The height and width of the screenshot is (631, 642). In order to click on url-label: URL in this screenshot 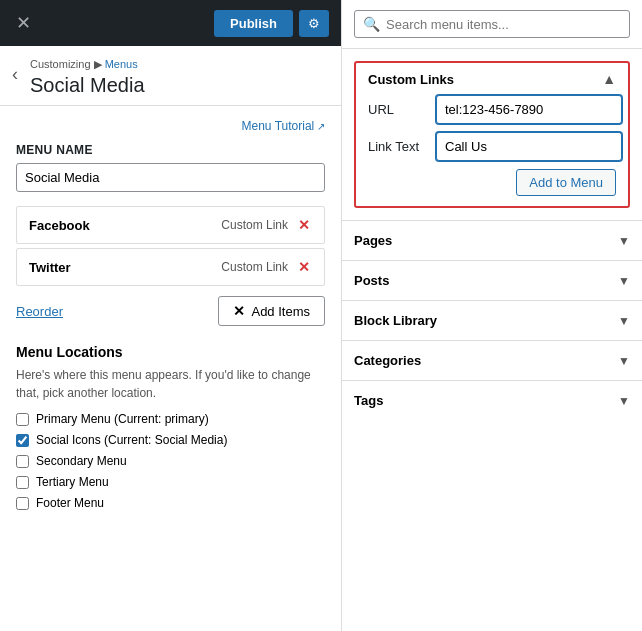, I will do `click(398, 110)`.